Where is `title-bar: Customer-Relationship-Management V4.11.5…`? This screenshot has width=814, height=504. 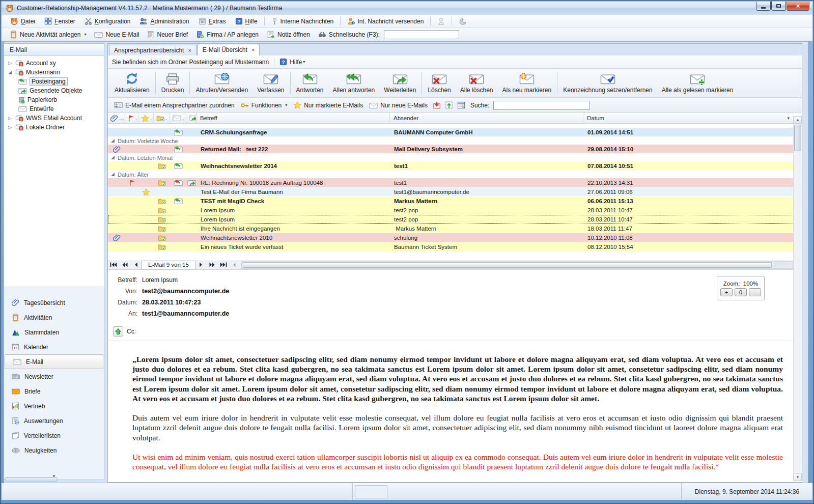
title-bar: Customer-Relationship-Management V4.11.5… is located at coordinates (407, 8).